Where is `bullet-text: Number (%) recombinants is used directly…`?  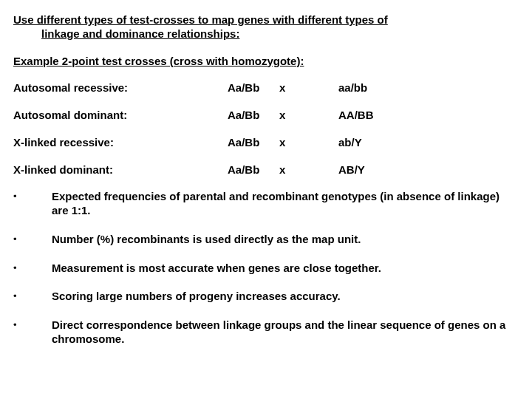 bullet-text: Number (%) recombinants is used directly… is located at coordinates (285, 239).